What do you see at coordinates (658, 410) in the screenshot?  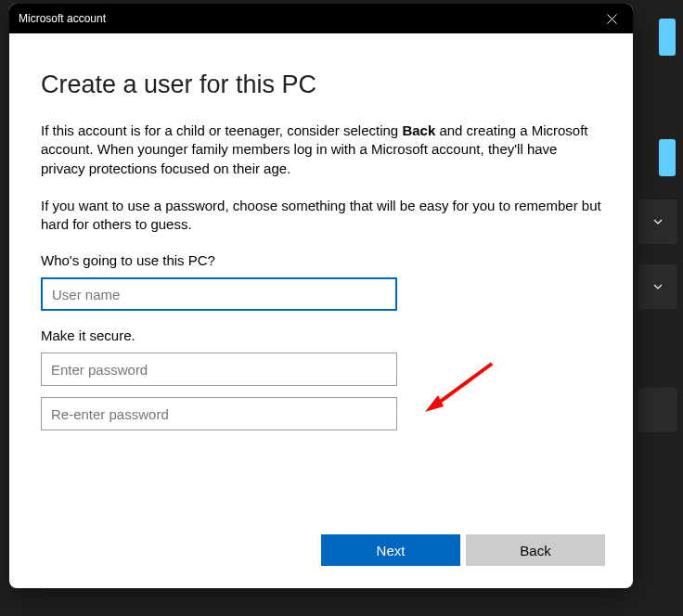 I see `bg-panel` at bounding box center [658, 410].